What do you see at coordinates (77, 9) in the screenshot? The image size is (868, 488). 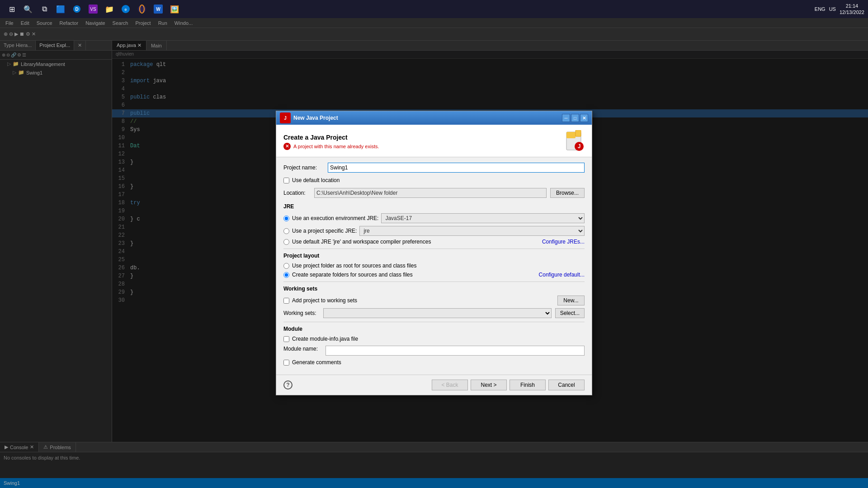 I see `svg-text: D` at bounding box center [77, 9].